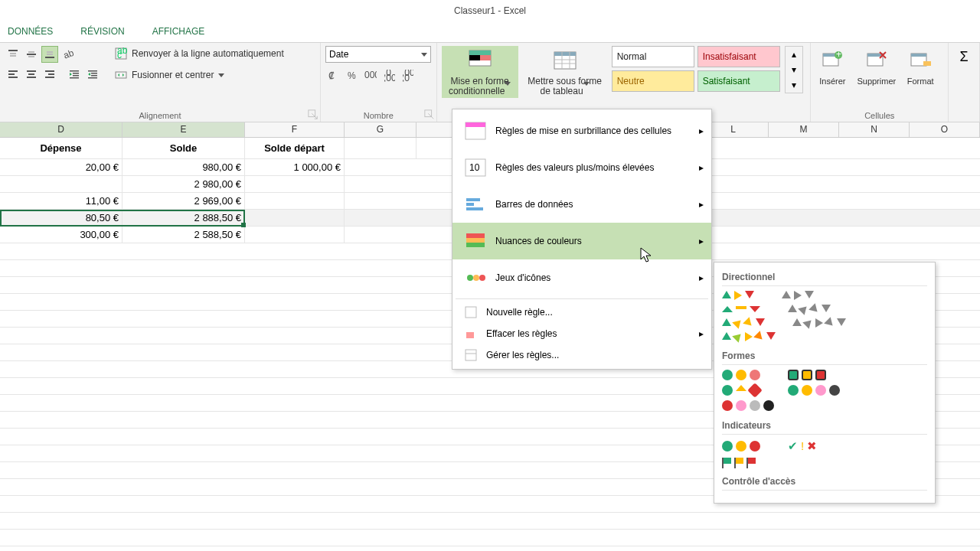 The width and height of the screenshot is (980, 551). Describe the element at coordinates (819, 323) in the screenshot. I see `iconset-5arrows-gray` at that location.